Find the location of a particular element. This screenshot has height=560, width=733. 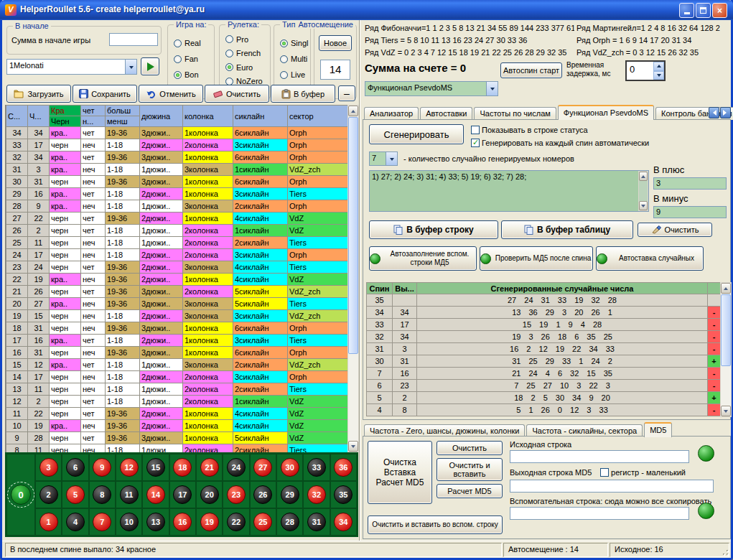

delay-spinner: 0 is located at coordinates (645, 70).